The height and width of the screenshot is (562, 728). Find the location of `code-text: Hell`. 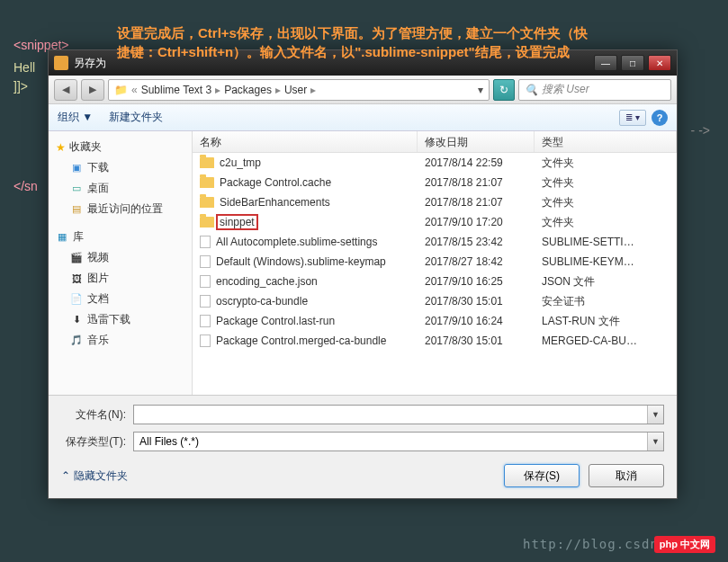

code-text: Hell is located at coordinates (24, 67).